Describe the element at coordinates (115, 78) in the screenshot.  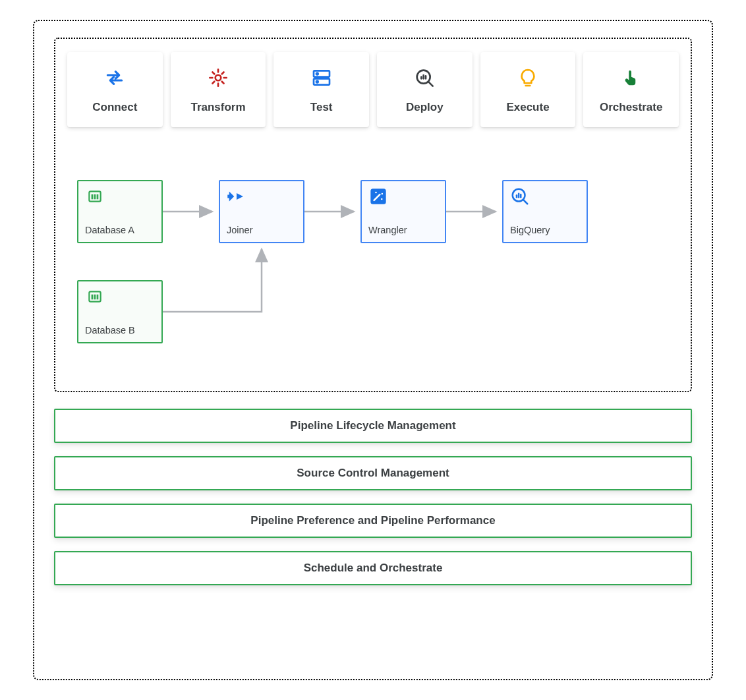
I see `swap-arrows-icon` at that location.